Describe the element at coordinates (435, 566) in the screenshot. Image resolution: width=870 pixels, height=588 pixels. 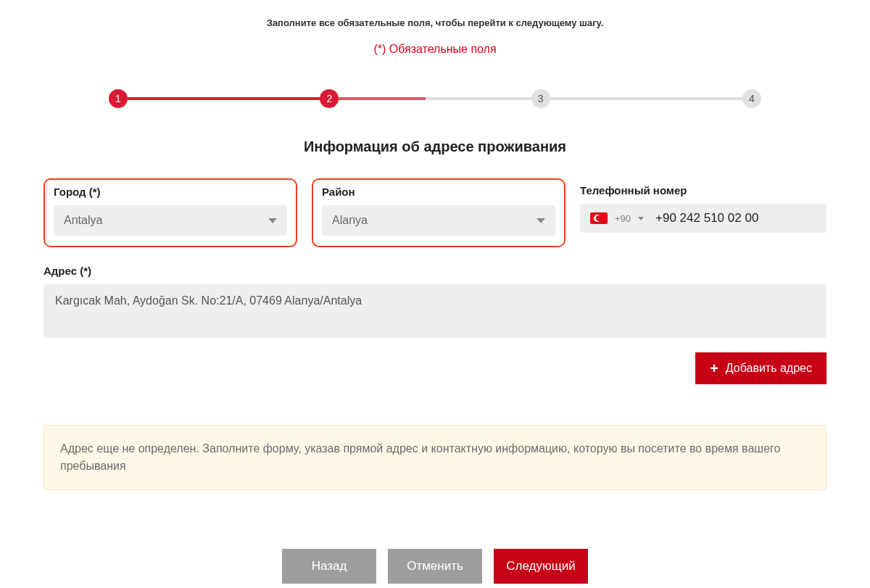
I see `cancel-button: Отменить` at that location.